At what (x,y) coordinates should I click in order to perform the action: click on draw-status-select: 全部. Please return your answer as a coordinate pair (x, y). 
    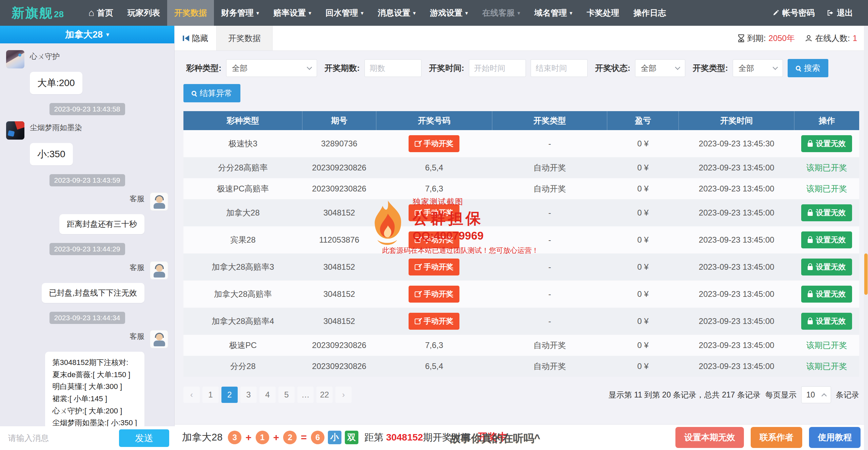
    Looking at the image, I should click on (660, 68).